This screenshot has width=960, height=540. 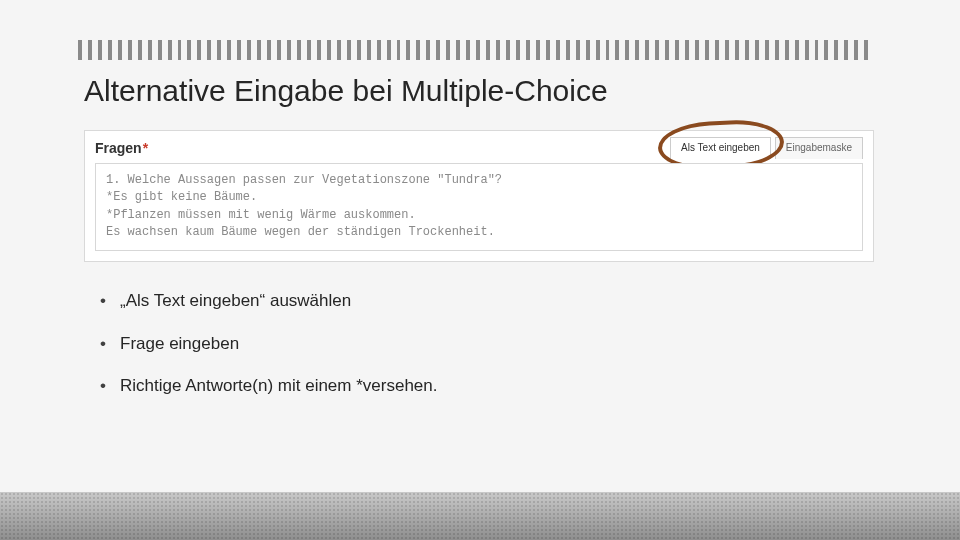 What do you see at coordinates (766, 148) in the screenshot?
I see `tab-bar: Als Text eingeben Eingabemaske` at bounding box center [766, 148].